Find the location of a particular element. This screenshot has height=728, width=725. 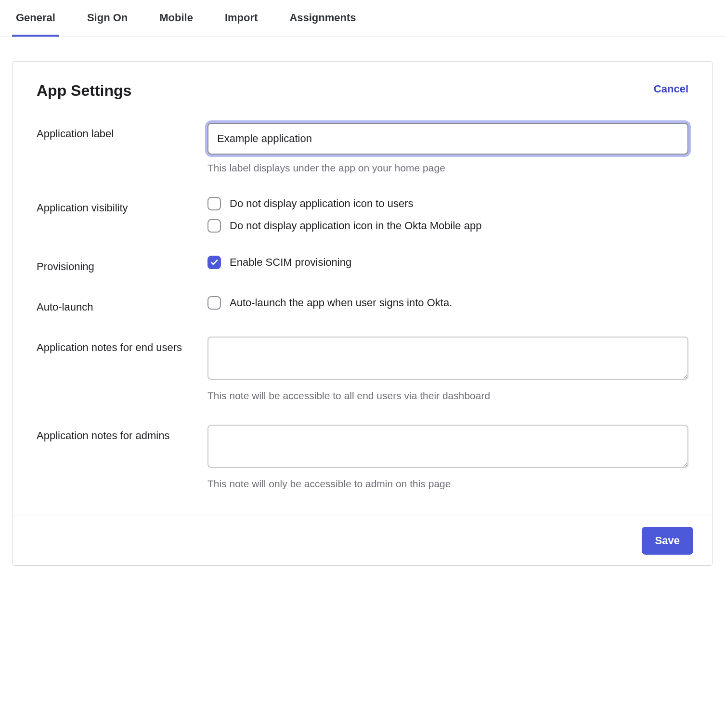

help-application-label: This label displays under the app on you… is located at coordinates (448, 168).